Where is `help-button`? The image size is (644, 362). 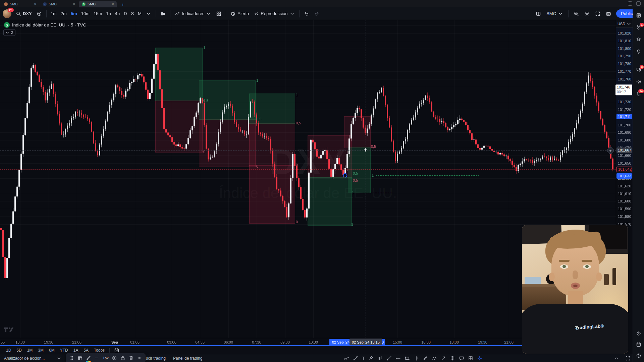 help-button is located at coordinates (639, 356).